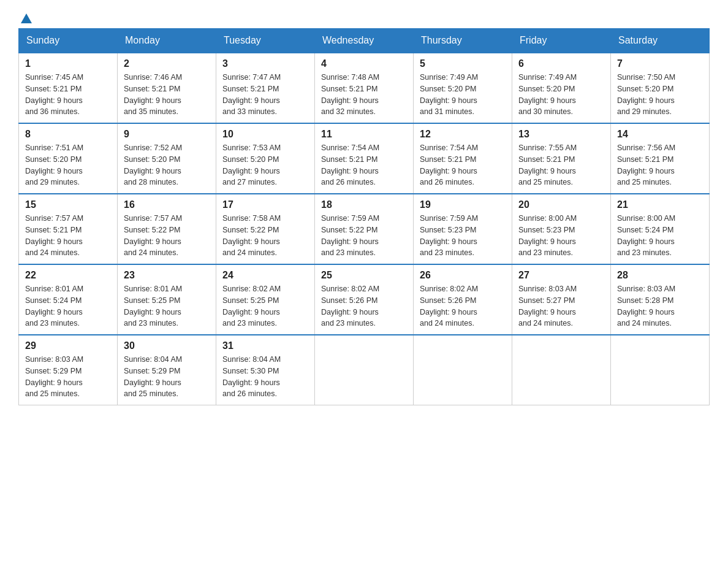 The width and height of the screenshot is (728, 563). What do you see at coordinates (68, 205) in the screenshot?
I see `day-number: 15` at bounding box center [68, 205].